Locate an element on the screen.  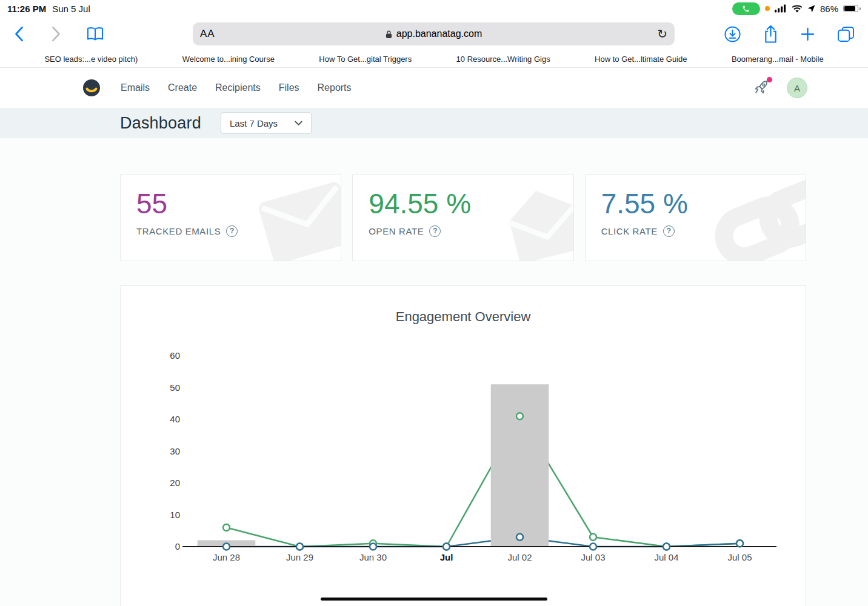
favorite-bookmark: Boomerang...mail - Mobile is located at coordinates (778, 59).